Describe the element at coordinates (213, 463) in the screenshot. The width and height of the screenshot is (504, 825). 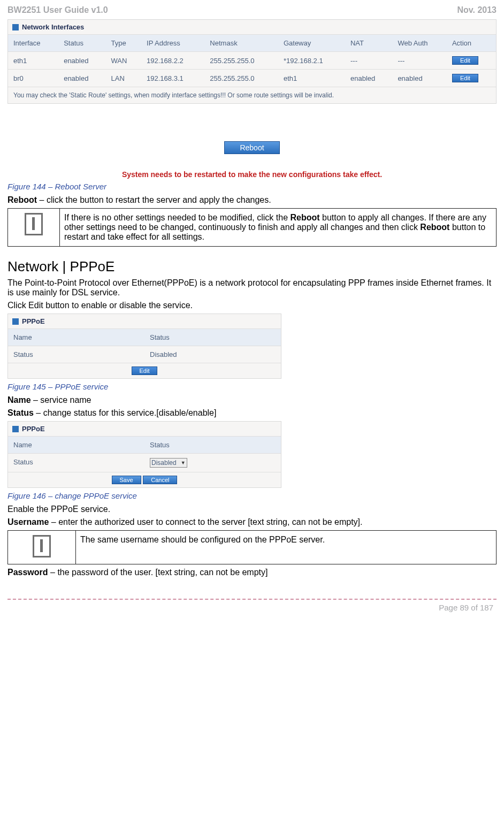
I see `cell-status-select: Disabled ▼` at that location.